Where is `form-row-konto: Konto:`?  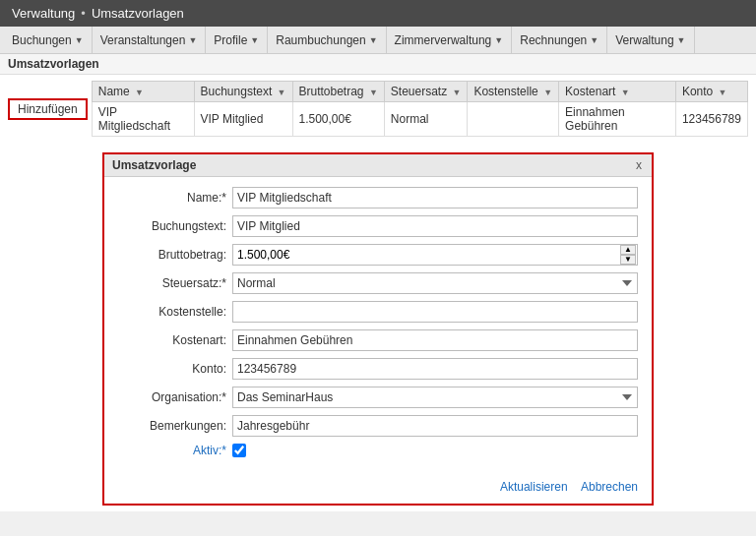 form-row-konto: Konto: is located at coordinates (378, 369).